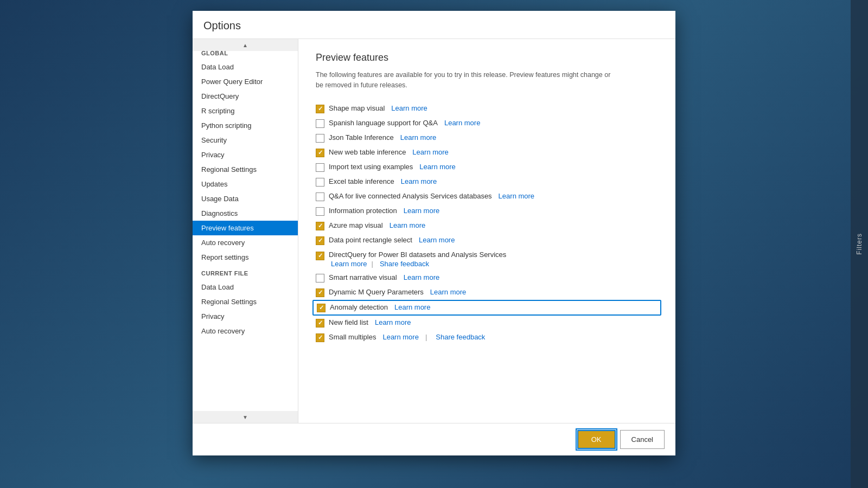 Image resolution: width=868 pixels, height=488 pixels. Describe the element at coordinates (460, 337) in the screenshot. I see `share-feedback-small-multiples: Share feedback` at that location.